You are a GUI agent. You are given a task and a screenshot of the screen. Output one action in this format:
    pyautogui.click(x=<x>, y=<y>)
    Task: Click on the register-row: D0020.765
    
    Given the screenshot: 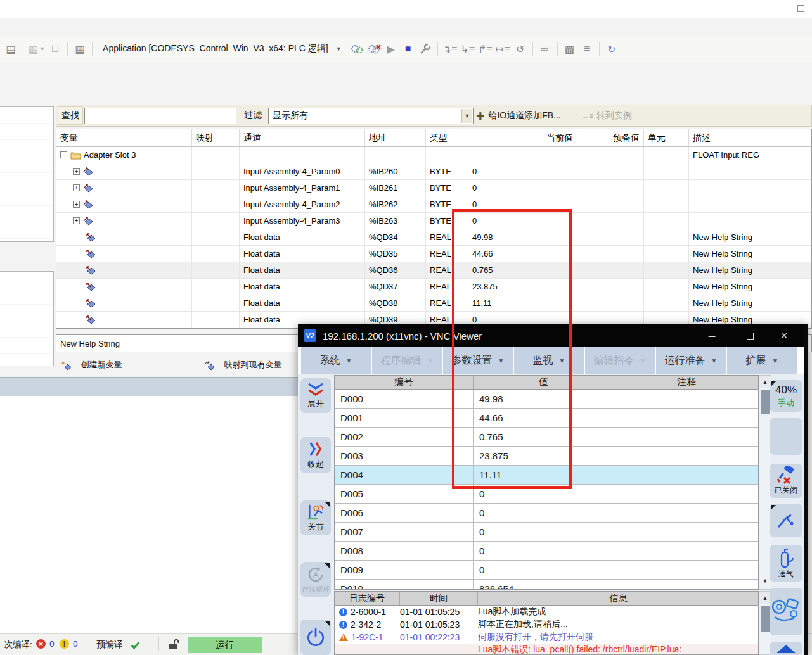 What is the action you would take?
    pyautogui.click(x=546, y=437)
    